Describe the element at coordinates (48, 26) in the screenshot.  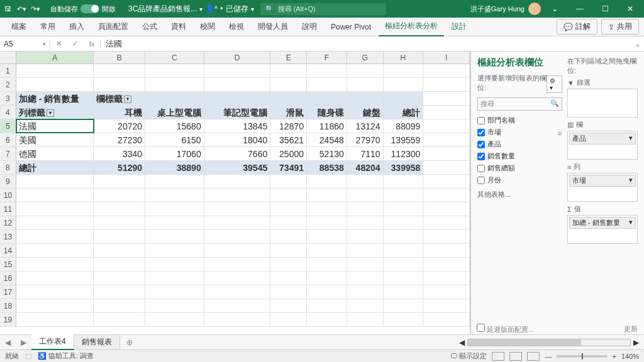
I see `tab-home: 常用` at that location.